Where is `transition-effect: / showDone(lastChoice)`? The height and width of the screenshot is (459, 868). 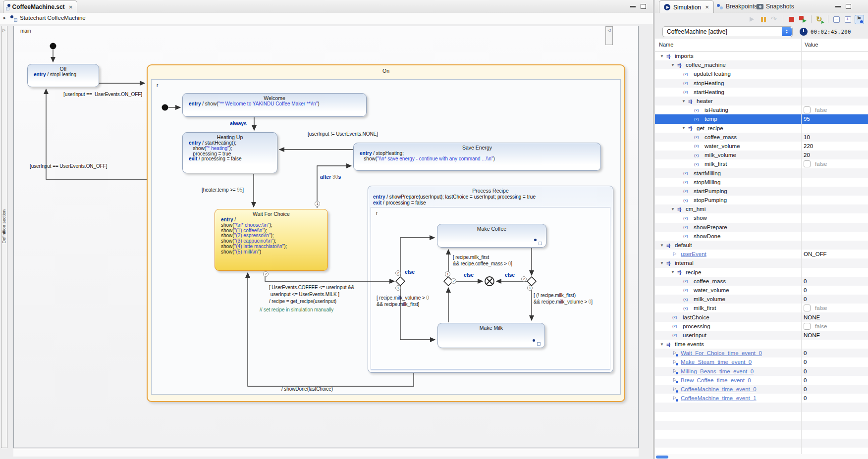
transition-effect: / showDone(lastChoice) is located at coordinates (307, 389).